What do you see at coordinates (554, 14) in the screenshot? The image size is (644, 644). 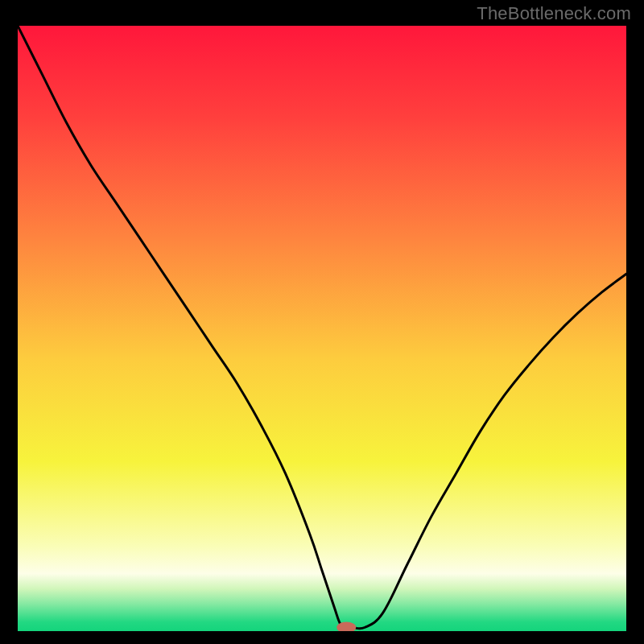 I see `watermark-text: TheBottleneck.com` at bounding box center [554, 14].